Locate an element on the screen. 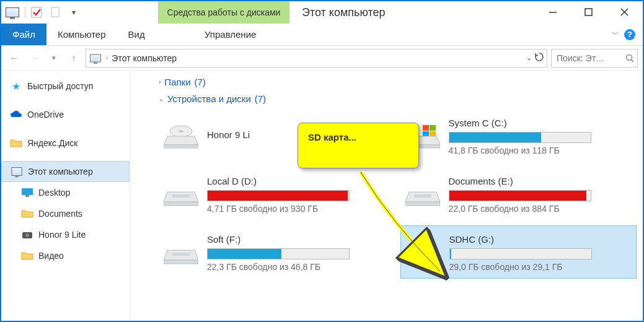 The image size is (644, 322). search-input is located at coordinates (590, 58).